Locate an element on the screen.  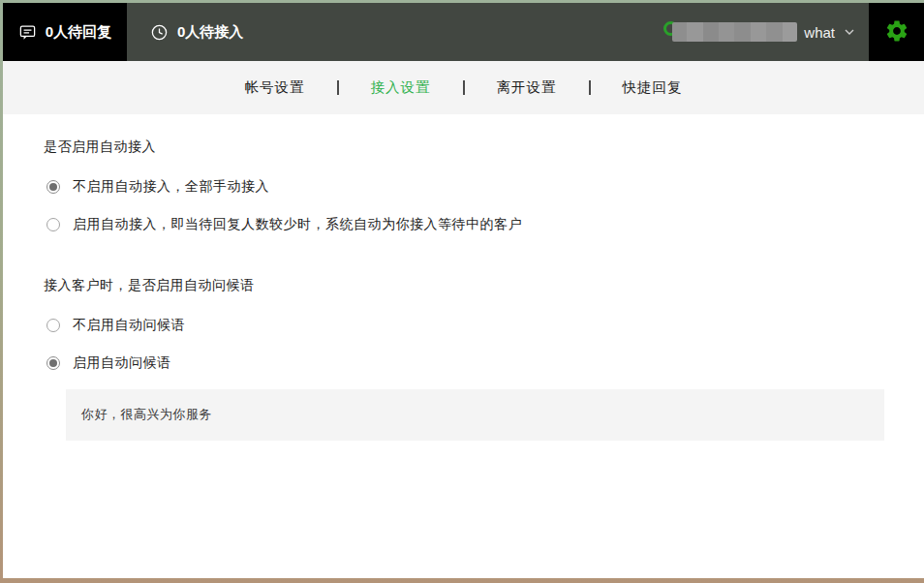
tab-connect-settings: 接入设置 is located at coordinates (401, 87).